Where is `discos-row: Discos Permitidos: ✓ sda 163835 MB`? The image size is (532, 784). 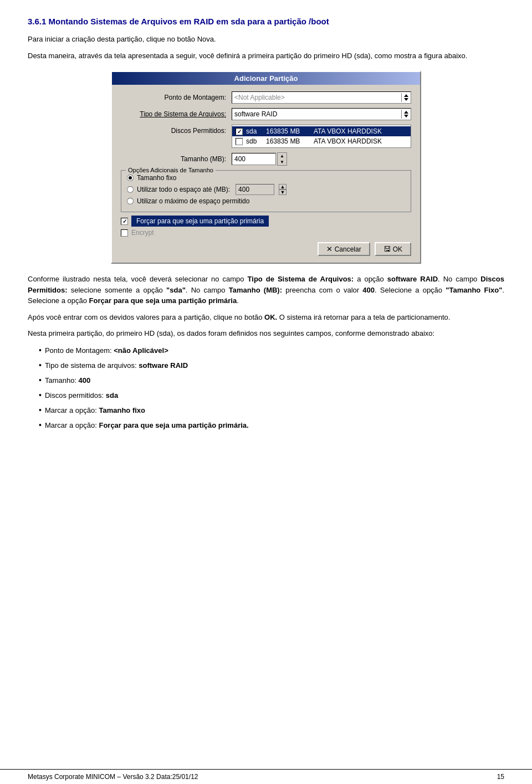 discos-row: Discos Permitidos: ✓ sda 163835 MB is located at coordinates (266, 136).